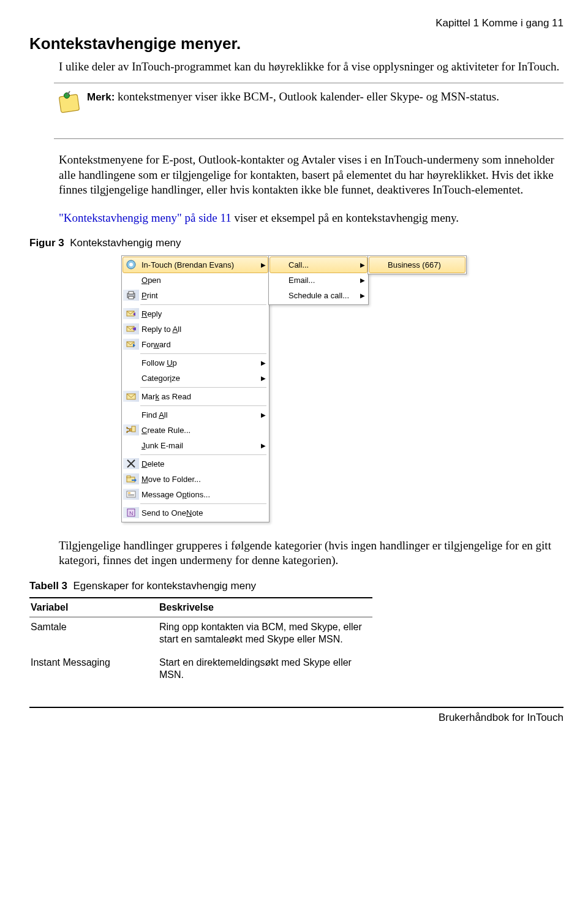 The image size is (588, 915). What do you see at coordinates (131, 396) in the screenshot?
I see `markread-icon` at bounding box center [131, 396].